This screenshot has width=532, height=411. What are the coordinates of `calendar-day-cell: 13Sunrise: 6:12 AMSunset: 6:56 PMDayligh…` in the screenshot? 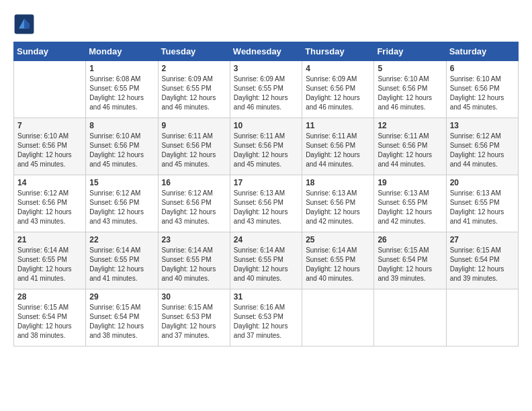 It's located at (482, 146).